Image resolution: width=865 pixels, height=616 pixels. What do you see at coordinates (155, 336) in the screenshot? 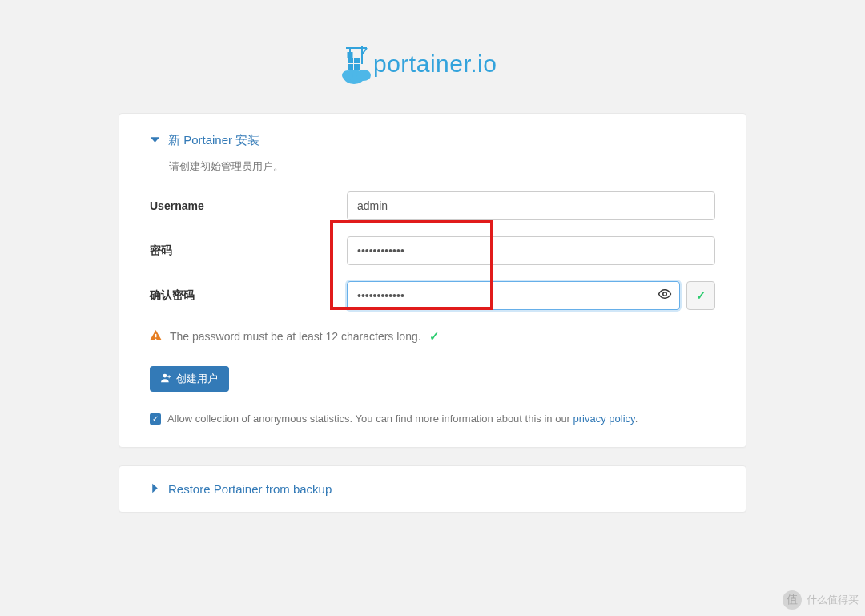
I see `warning-icon` at bounding box center [155, 336].